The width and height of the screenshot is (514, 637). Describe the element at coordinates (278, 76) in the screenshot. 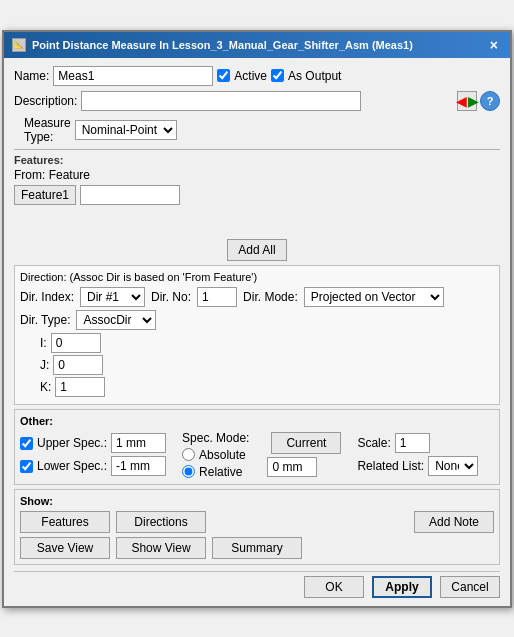

I see `as-output-checkbox` at that location.